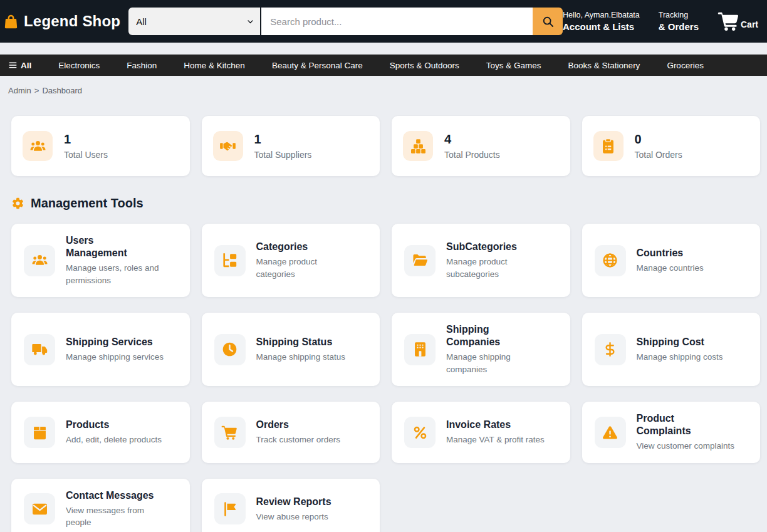 This screenshot has height=532, width=767. Describe the element at coordinates (481, 261) in the screenshot. I see `tool-card-subcategories: SubCategories Manage product subcategori…` at that location.